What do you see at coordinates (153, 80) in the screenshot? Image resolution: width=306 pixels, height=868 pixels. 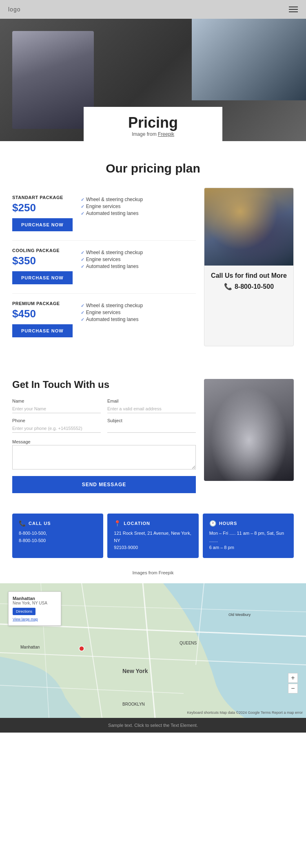 I see `hero-section: Pricing Image from Freepik` at bounding box center [153, 80].